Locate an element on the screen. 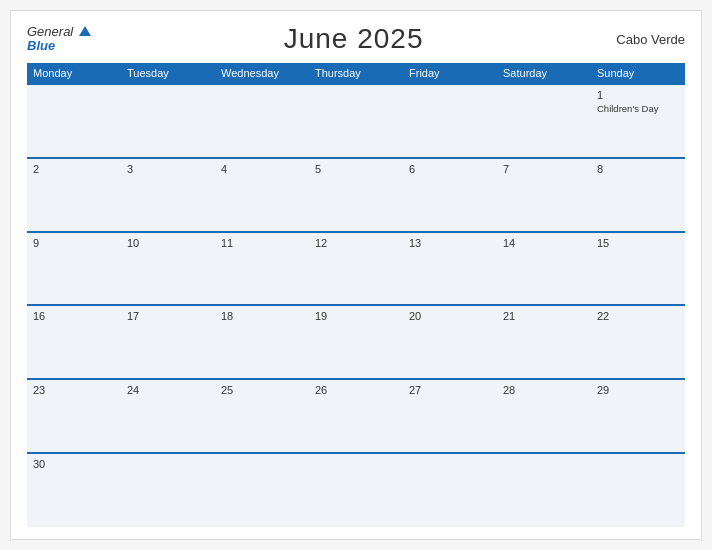 The image size is (712, 550). day-number: 6 is located at coordinates (450, 169).